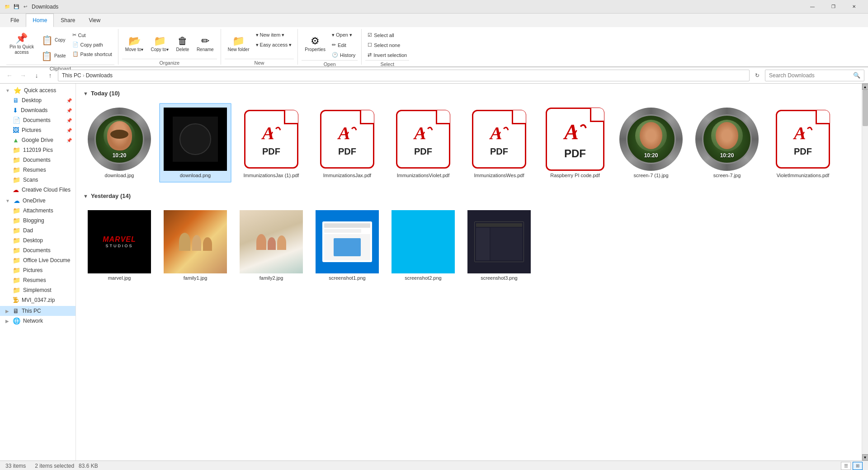 The height and width of the screenshot is (470, 868). What do you see at coordinates (858, 466) in the screenshot?
I see `large-icons-view-button: ⊞` at bounding box center [858, 466].